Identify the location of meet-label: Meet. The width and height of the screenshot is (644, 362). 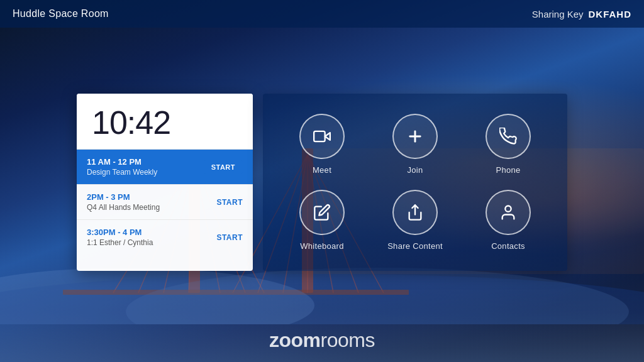
(322, 170).